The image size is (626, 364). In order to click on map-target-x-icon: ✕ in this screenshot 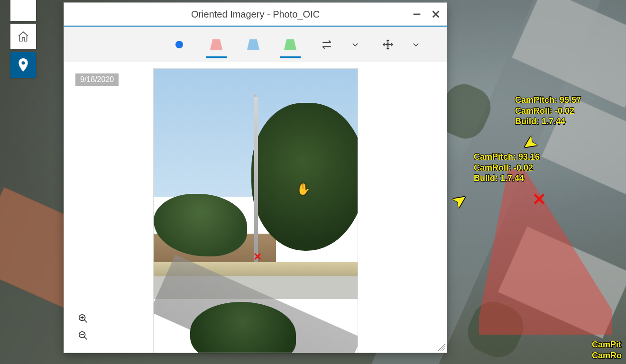, I will do `click(539, 200)`.